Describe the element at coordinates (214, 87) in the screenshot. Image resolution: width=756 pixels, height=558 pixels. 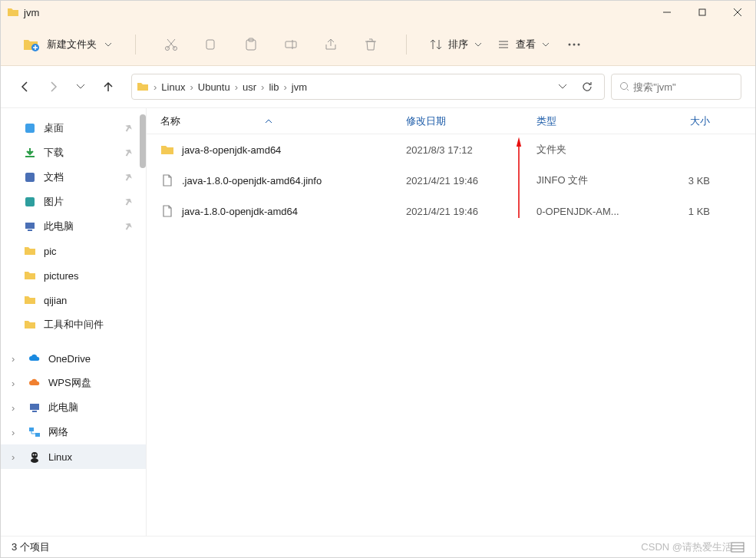
I see `crumb: Ubuntu` at that location.